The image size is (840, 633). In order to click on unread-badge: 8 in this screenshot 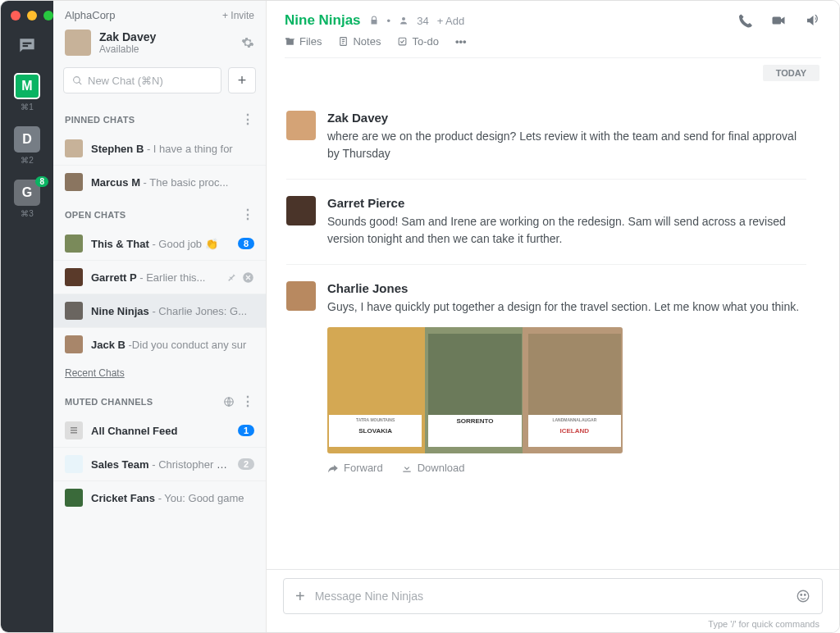, I will do `click(246, 244)`.